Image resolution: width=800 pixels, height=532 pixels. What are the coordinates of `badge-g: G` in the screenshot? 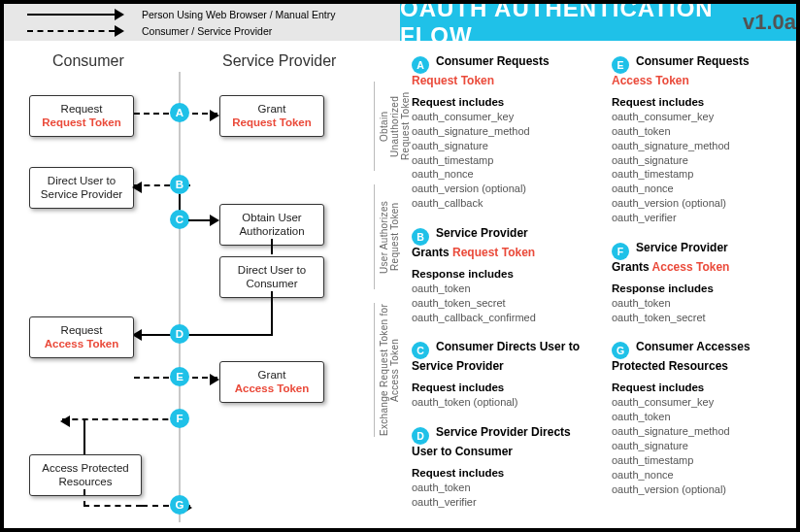 It's located at (180, 505).